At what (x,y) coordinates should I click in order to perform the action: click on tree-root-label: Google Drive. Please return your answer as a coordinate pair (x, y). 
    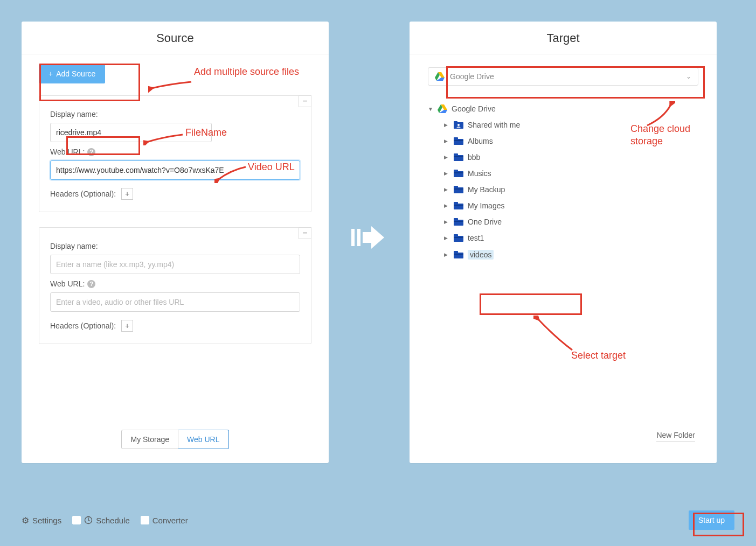
    Looking at the image, I should click on (474, 109).